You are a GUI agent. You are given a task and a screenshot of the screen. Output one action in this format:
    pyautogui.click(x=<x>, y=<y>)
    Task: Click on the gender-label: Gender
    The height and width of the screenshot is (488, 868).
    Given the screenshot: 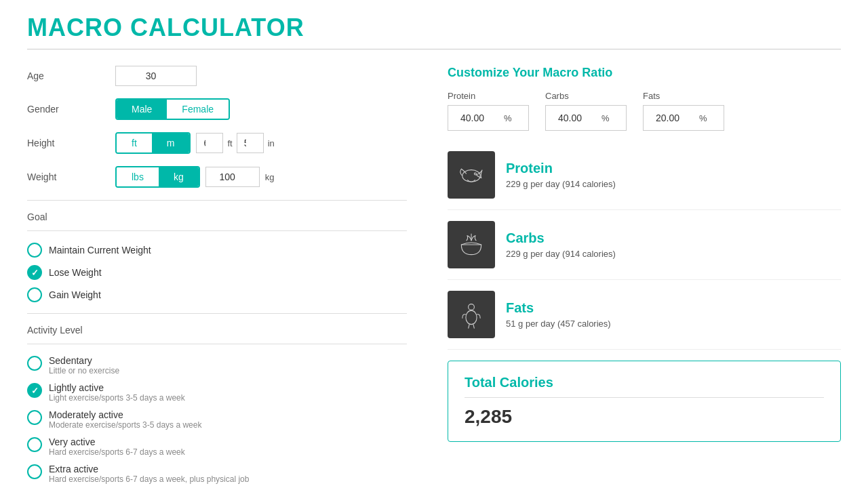 What is the action you would take?
    pyautogui.click(x=71, y=109)
    